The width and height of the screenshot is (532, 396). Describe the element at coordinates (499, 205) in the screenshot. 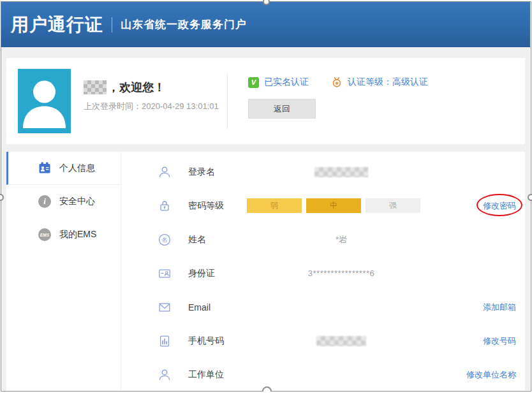

I see `red-circle-annotation: 修改密码` at that location.